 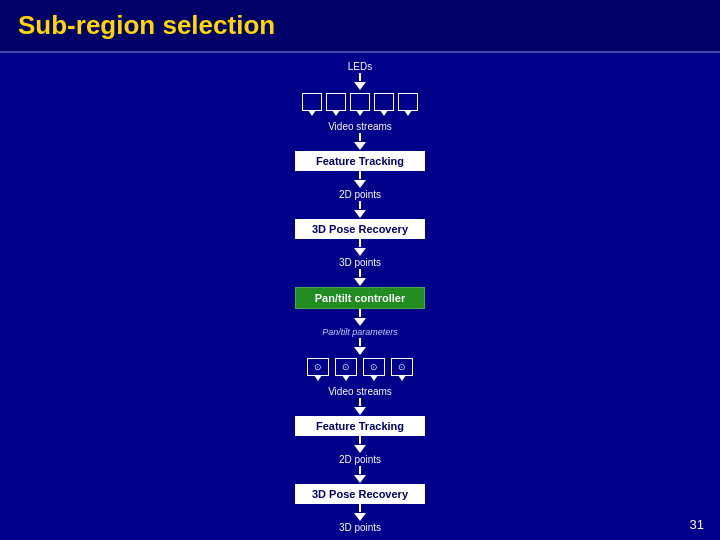 I want to click on leds-label: LEDs, so click(x=360, y=66).